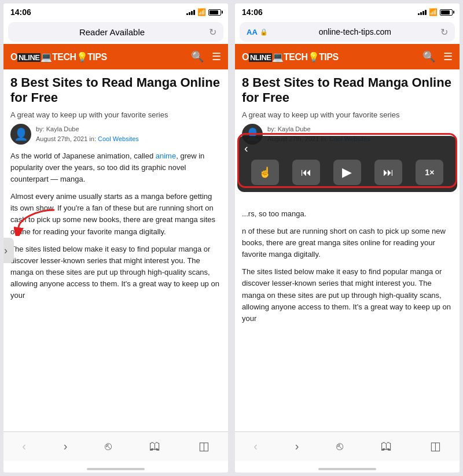 Image resolution: width=463 pixels, height=476 pixels. What do you see at coordinates (112, 32) in the screenshot?
I see `left-address-text: Reader Available` at bounding box center [112, 32].